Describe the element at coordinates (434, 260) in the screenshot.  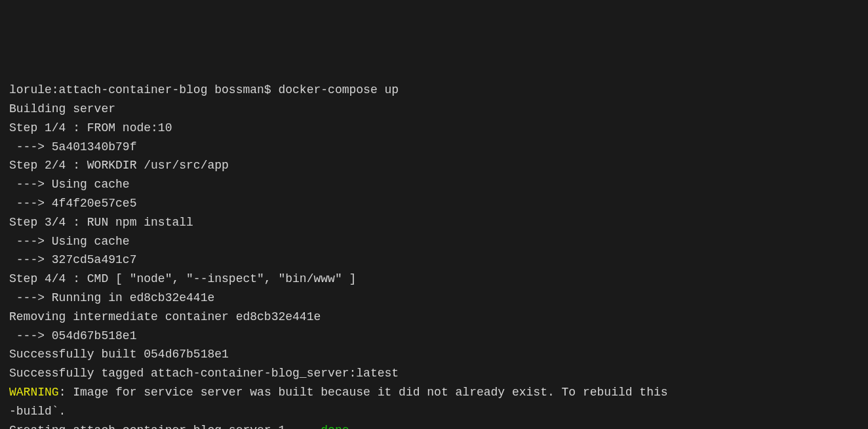
I see `output-line: ---> 327cd5a491c7` at that location.